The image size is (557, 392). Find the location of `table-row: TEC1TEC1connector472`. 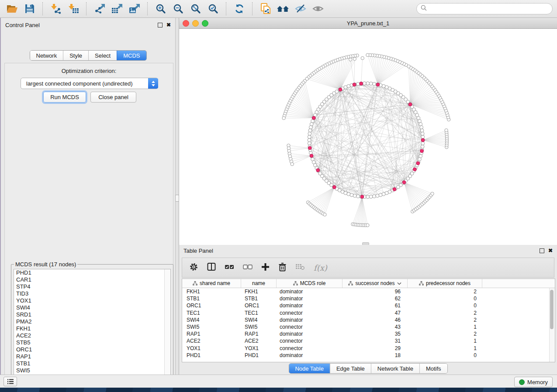

table-row: TEC1TEC1connector472 is located at coordinates (369, 313).